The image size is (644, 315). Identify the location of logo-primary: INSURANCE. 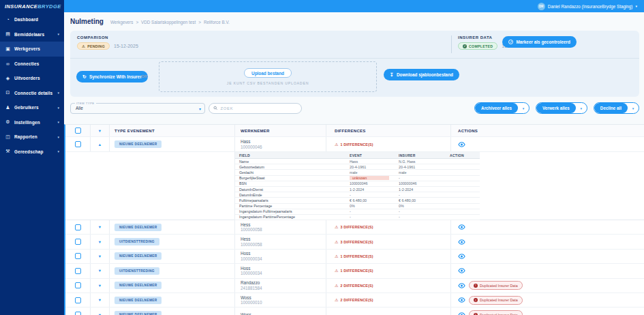
(21, 7).